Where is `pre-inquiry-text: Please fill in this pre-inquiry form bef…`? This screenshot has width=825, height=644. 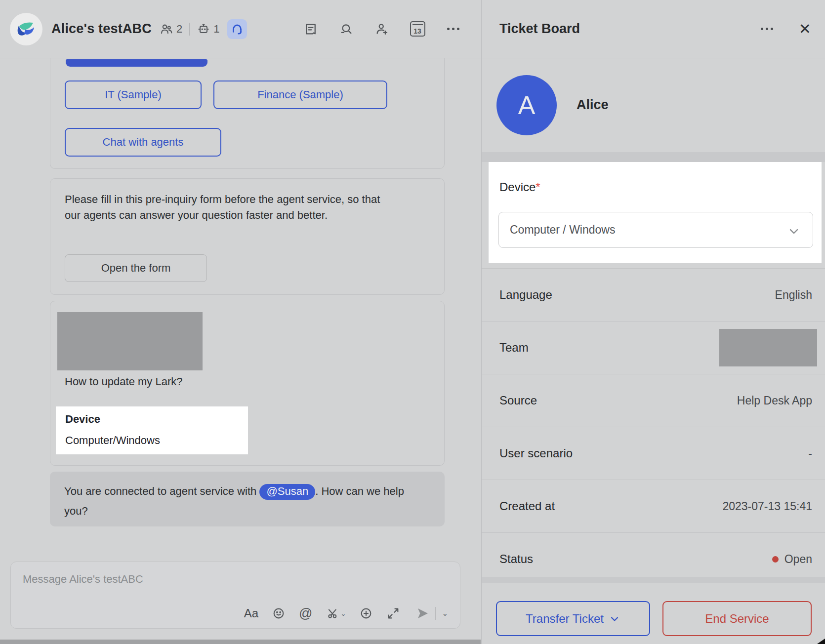
pre-inquiry-text: Please fill in this pre-inquiry form bef… is located at coordinates (229, 207).